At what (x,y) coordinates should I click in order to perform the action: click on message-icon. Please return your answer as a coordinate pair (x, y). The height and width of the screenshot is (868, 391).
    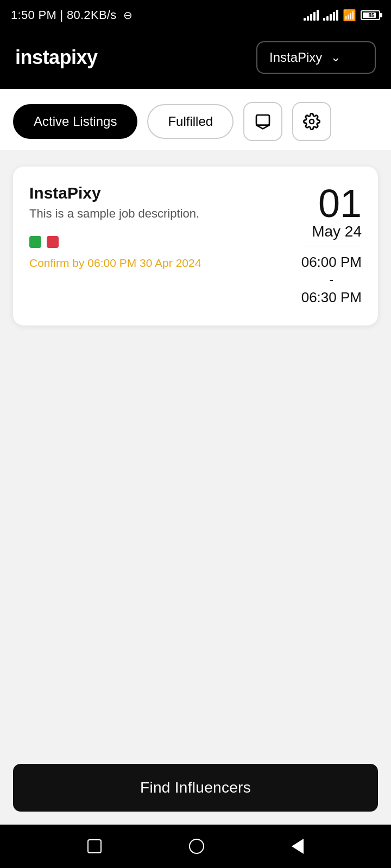
    Looking at the image, I should click on (263, 122).